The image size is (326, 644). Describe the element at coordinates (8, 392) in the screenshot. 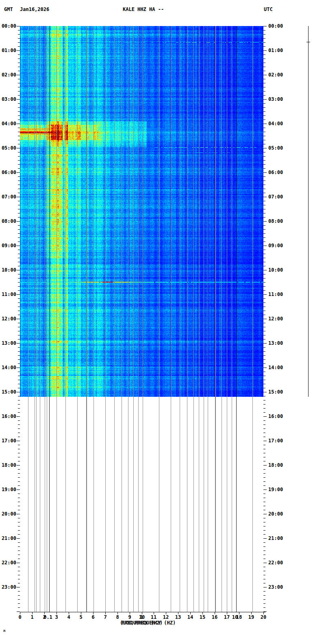

I see `time-label-left: 15:00` at that location.